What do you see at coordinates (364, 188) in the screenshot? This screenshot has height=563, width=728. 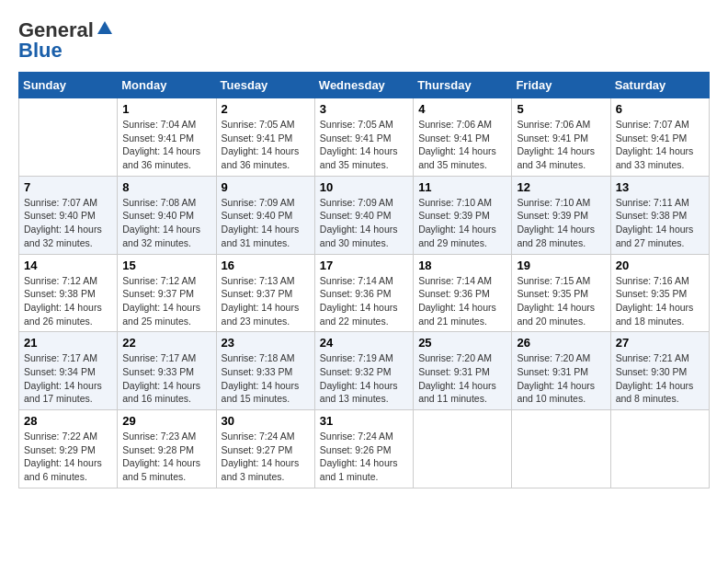 I see `day-number: 10` at bounding box center [364, 188].